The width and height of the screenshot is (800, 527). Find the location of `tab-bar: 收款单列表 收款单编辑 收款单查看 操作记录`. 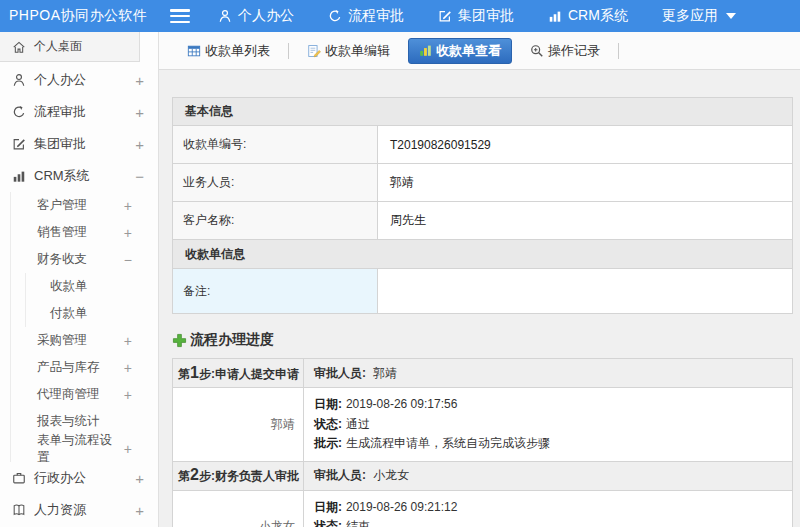

tab-bar: 收款单列表 收款单编辑 收款单查看 操作记录 is located at coordinates (480, 51).